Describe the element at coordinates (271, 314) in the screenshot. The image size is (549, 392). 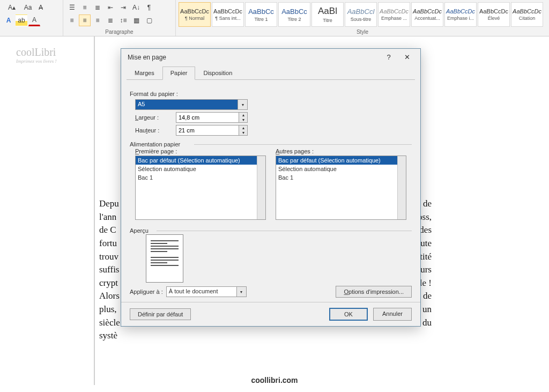
I see `dialog-footer: Définir par défaut OK Annuler` at that location.